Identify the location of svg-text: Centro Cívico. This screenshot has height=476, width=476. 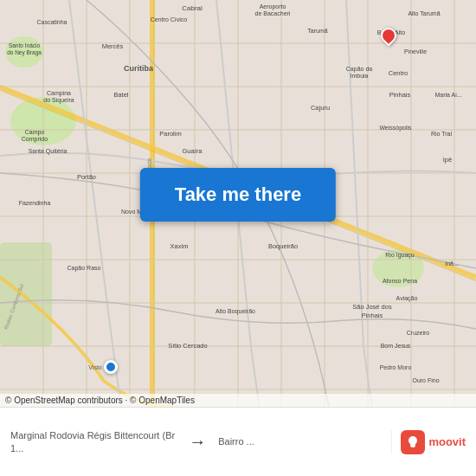
(170, 19).